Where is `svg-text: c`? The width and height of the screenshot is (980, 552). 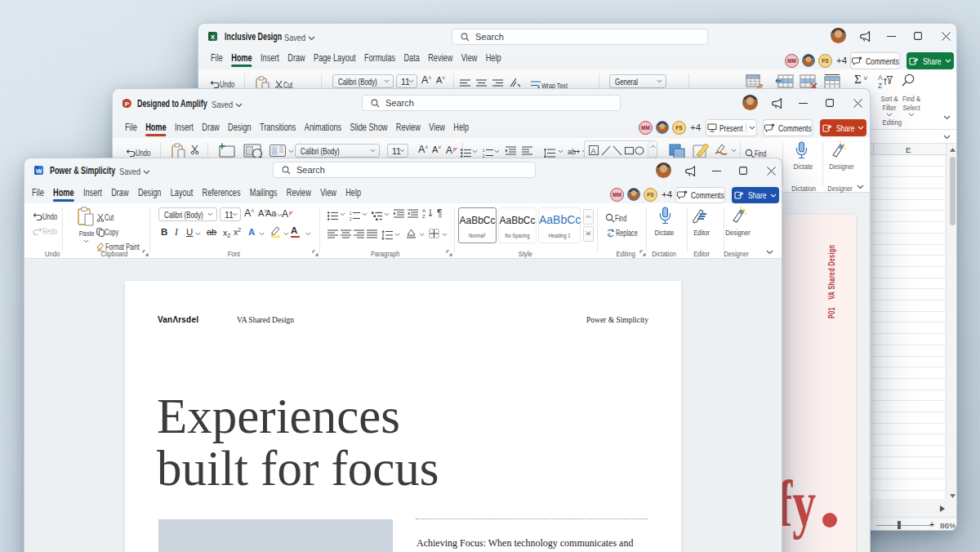
svg-text: c is located at coordinates (609, 234).